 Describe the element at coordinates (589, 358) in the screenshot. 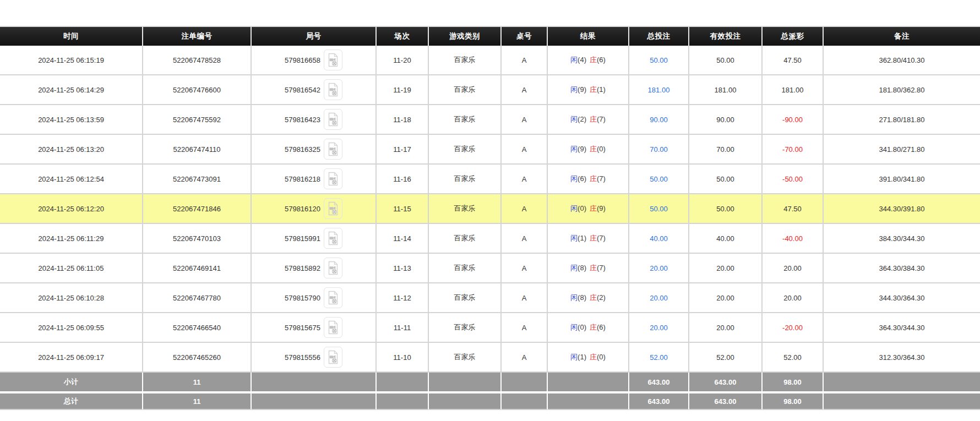

I see `cell-result: 闲(1)庄(0)` at that location.